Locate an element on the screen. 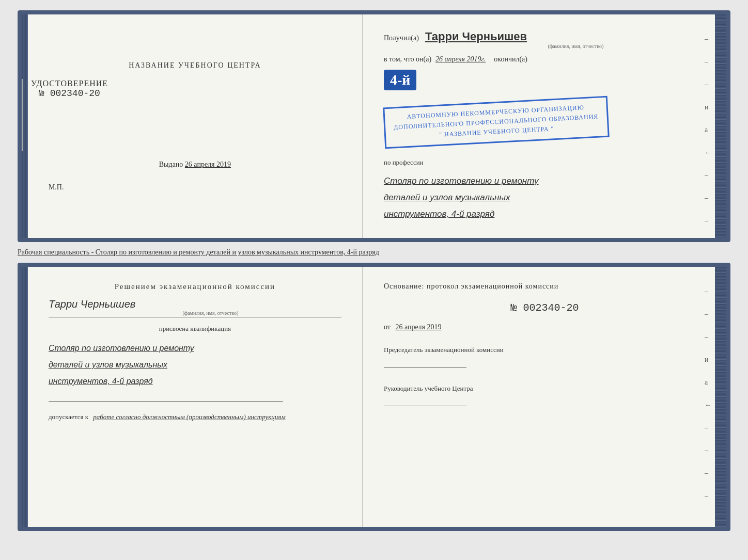 The image size is (748, 560). protocol-number: № 002340-20 is located at coordinates (544, 308).